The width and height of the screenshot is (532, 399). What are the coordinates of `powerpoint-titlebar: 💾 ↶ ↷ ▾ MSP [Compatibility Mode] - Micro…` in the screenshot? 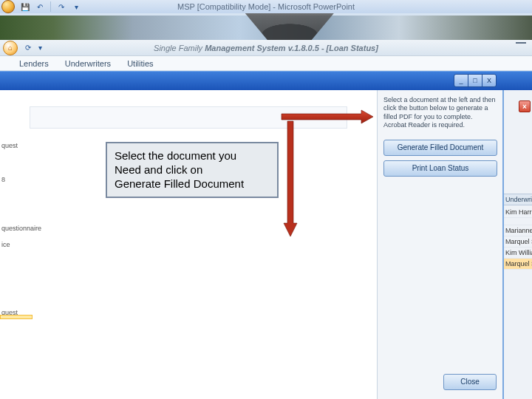 It's located at (266, 7).